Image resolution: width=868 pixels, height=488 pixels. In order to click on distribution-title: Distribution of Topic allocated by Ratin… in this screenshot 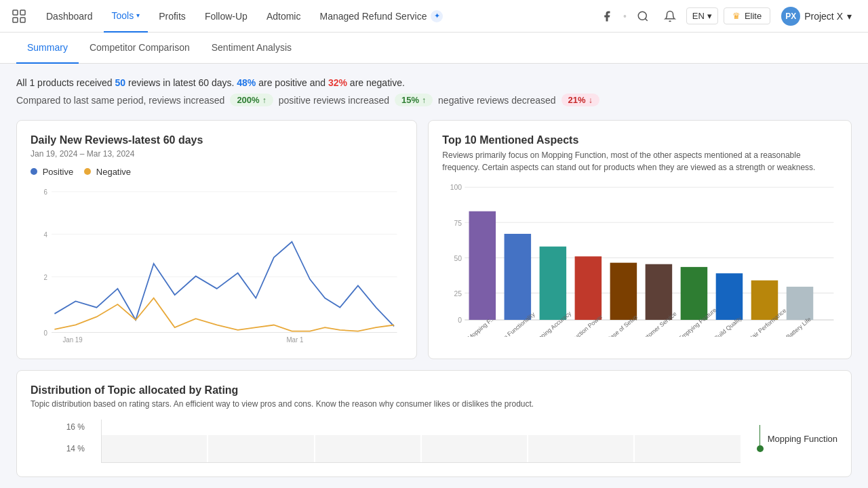, I will do `click(434, 390)`.